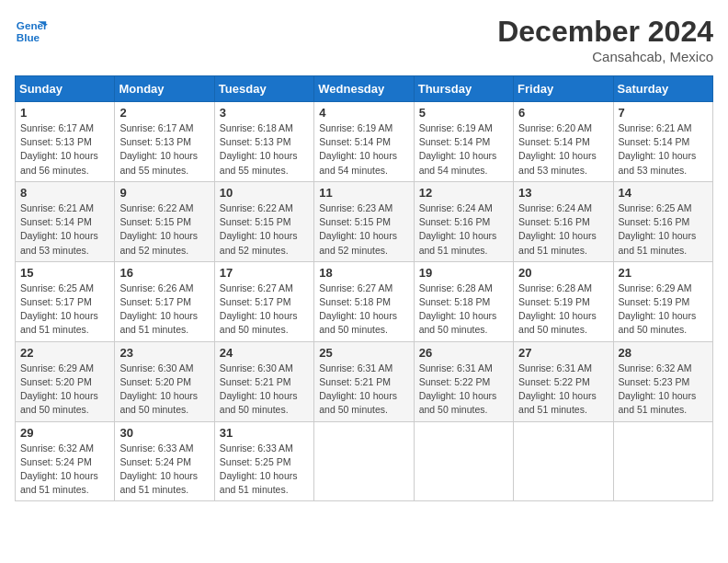 The image size is (728, 563). I want to click on table-row: 16 Sunrise: 6:26 AMSunset: 5:17 PMDaylig…, so click(165, 302).